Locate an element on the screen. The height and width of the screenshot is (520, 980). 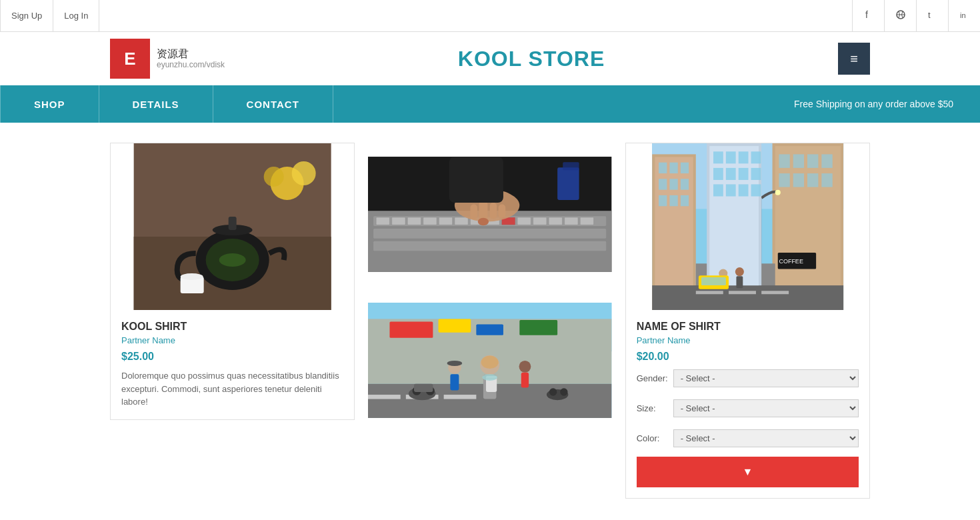
partner-name-1: Partner Name is located at coordinates (232, 340).